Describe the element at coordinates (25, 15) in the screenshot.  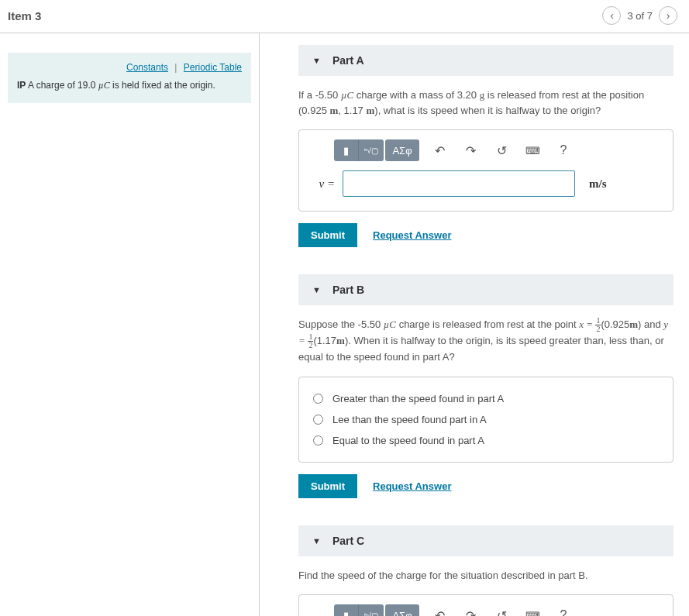
I see `item-title: Item 3` at that location.